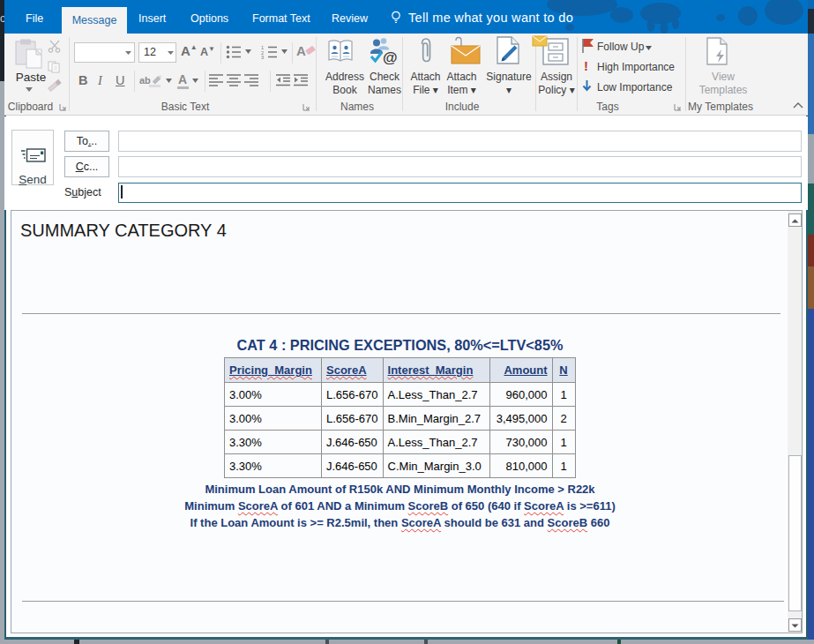  Describe the element at coordinates (263, 56) in the screenshot. I see `svg-text: 3` at that location.